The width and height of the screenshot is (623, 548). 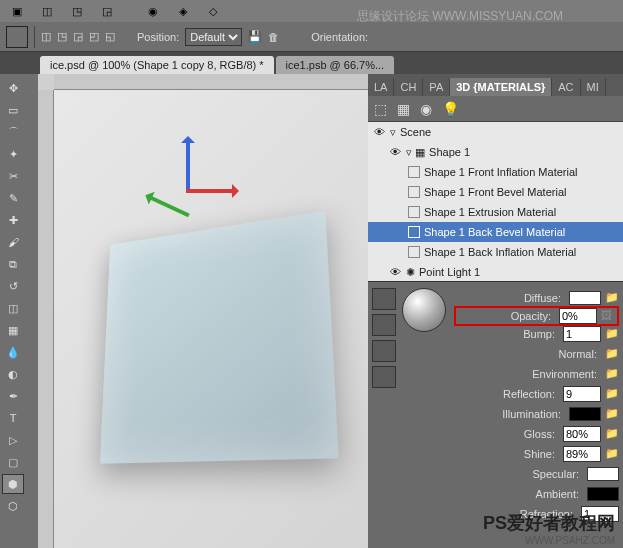 I want to click on cube1-icon: ◫, so click(x=47, y=11).